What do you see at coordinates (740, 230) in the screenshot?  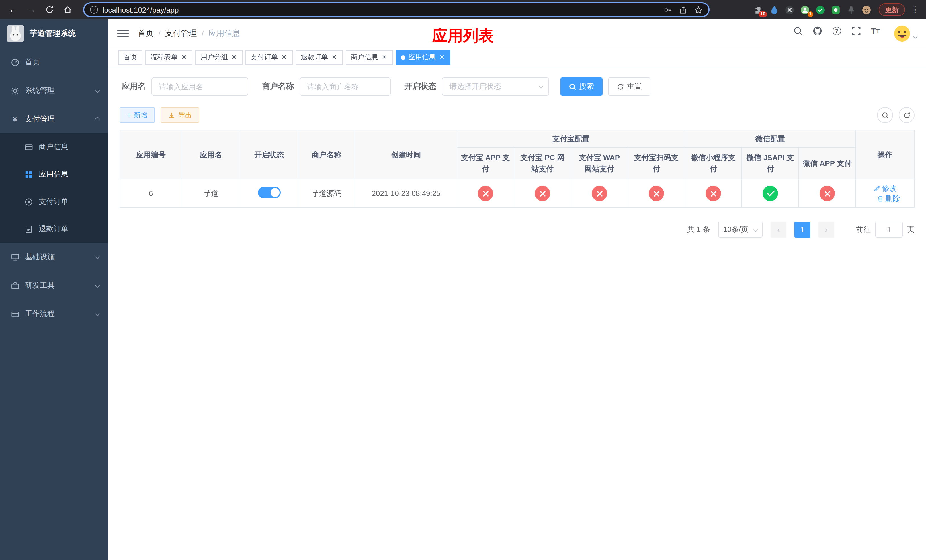 I see `page-size-select: 10条/页` at bounding box center [740, 230].